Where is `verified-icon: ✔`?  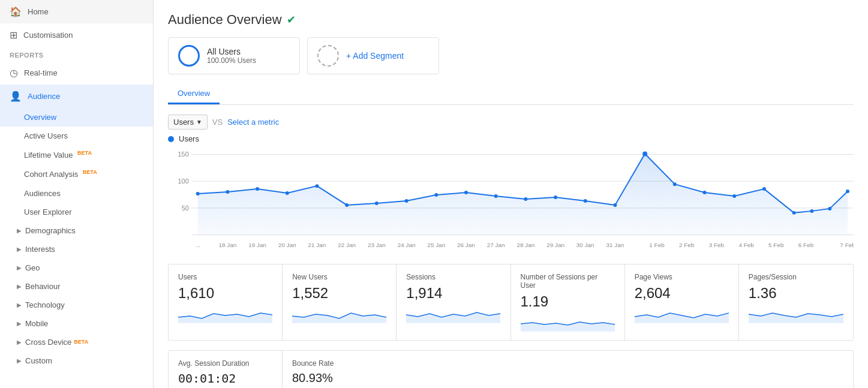
verified-icon: ✔ is located at coordinates (292, 20).